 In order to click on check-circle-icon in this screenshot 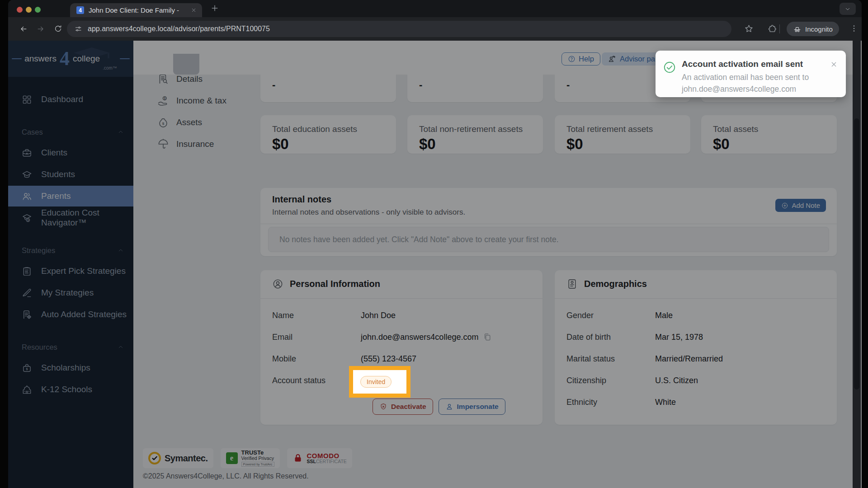, I will do `click(670, 67)`.